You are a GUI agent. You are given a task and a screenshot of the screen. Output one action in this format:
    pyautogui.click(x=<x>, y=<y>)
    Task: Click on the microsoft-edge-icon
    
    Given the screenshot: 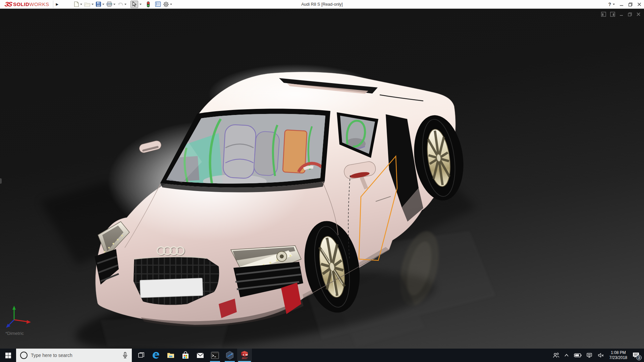 What is the action you would take?
    pyautogui.click(x=156, y=355)
    